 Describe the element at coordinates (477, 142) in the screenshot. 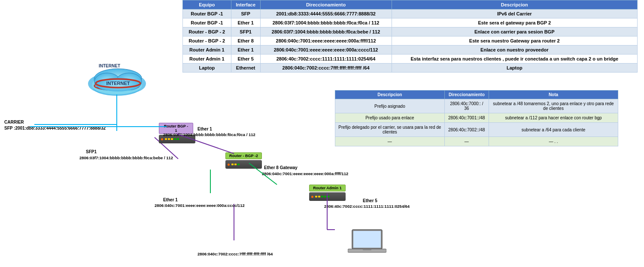

I see `table-row: ——— . .` at that location.